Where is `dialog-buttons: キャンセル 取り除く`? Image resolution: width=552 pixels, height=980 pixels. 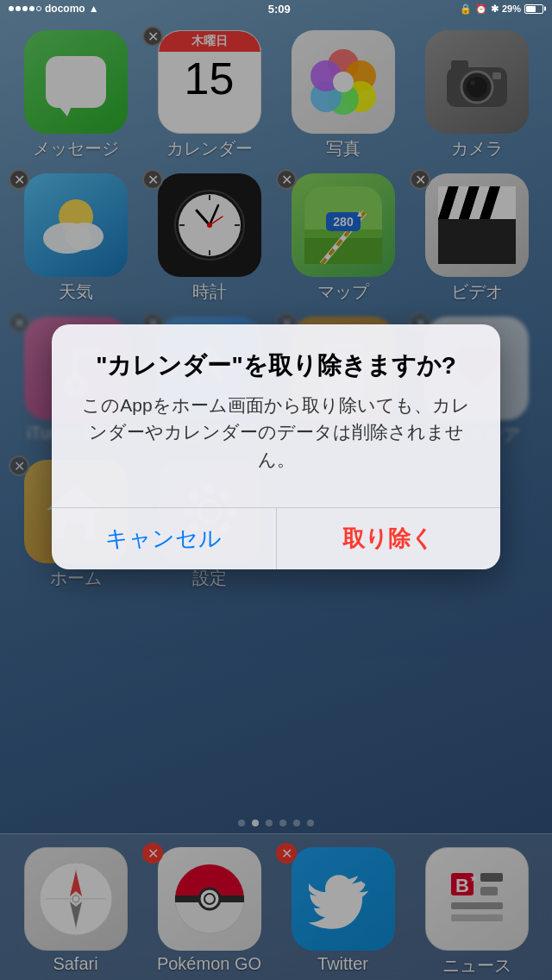 dialog-buttons: キャンセル 取り除く is located at coordinates (276, 538).